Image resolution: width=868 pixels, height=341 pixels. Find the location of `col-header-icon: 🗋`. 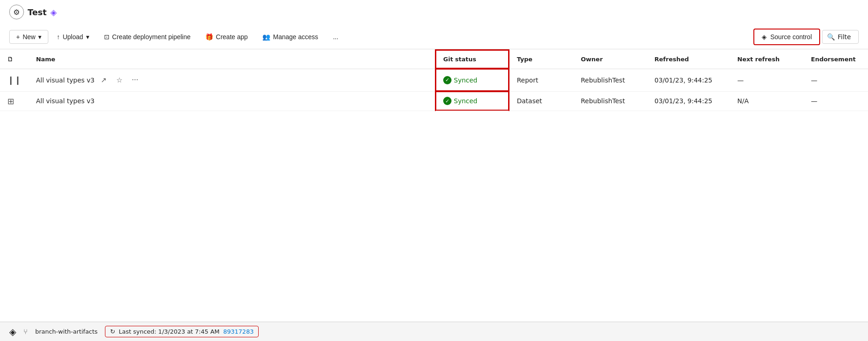

col-header-icon: 🗋 is located at coordinates (14, 59).